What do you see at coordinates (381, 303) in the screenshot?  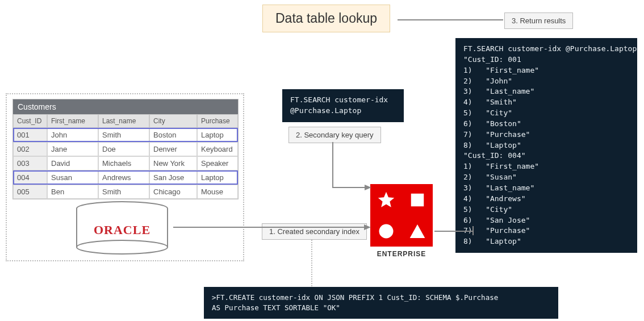 I see `create-index-code: >FT.CREATE customer-idx ON JSON PREFIX 1…` at bounding box center [381, 303].